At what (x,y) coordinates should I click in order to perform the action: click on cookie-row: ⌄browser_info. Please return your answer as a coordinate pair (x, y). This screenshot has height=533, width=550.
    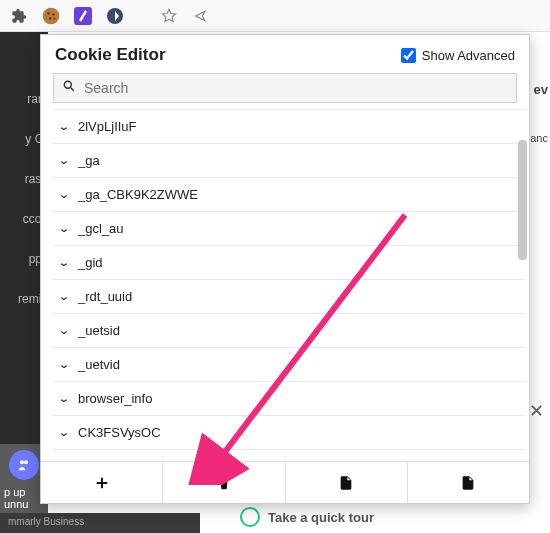
    Looking at the image, I should click on (289, 399).